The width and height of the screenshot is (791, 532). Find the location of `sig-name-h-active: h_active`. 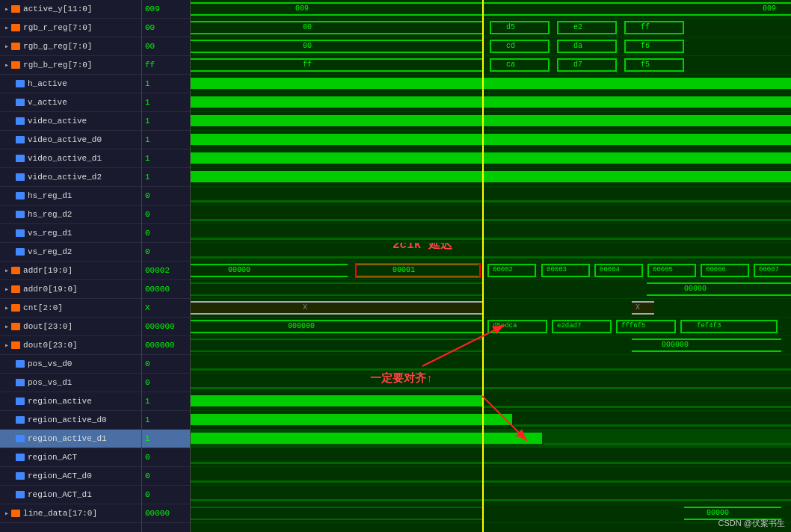

sig-name-h-active: h_active is located at coordinates (48, 84).